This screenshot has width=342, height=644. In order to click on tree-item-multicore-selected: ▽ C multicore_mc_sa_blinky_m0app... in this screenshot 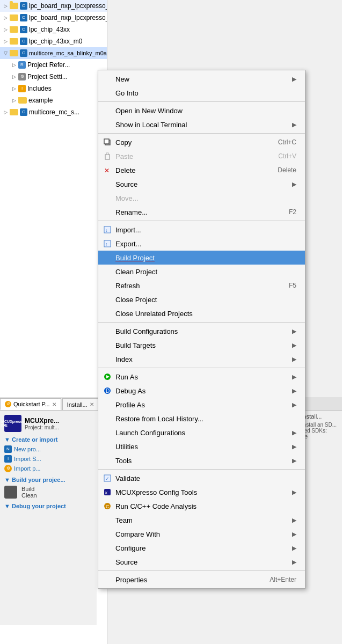, I will do `click(54, 53)`.